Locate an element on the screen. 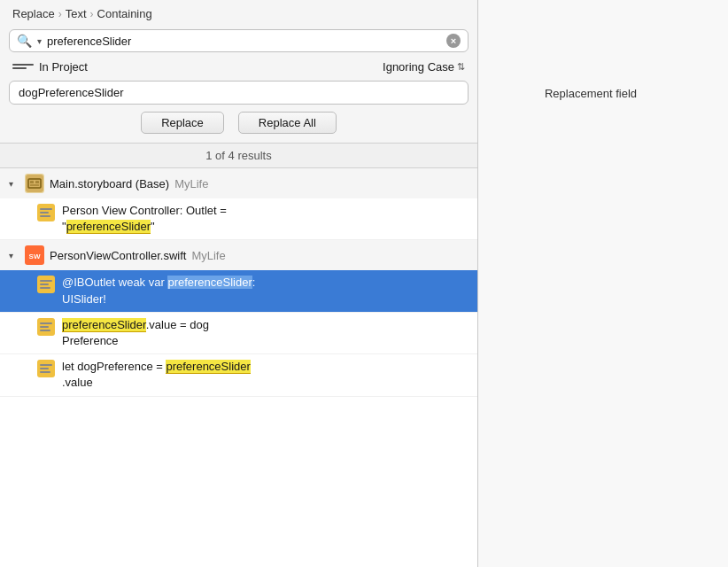 Image resolution: width=728 pixels, height=567 pixels. case-sensitivity-button: Ignoring Case ⇅ is located at coordinates (423, 67).